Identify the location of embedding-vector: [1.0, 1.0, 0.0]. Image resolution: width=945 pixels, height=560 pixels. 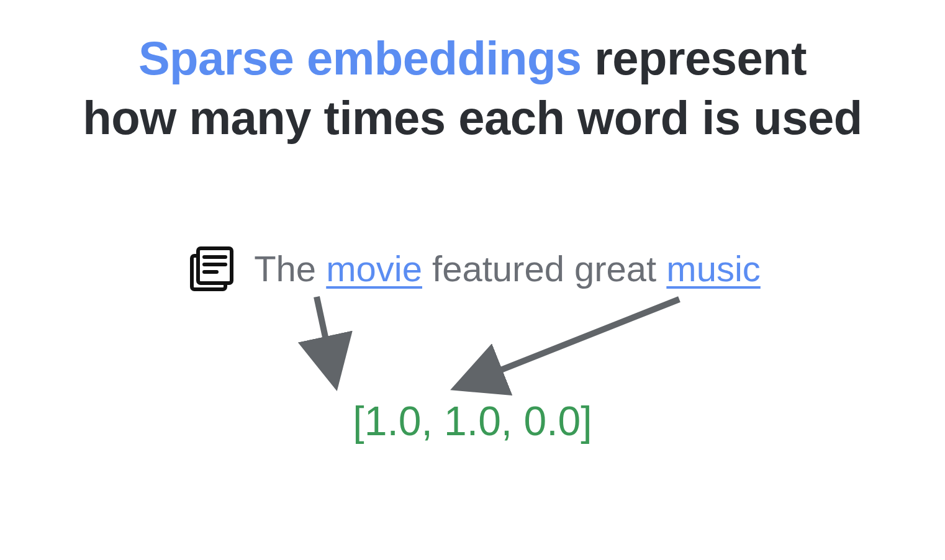
(472, 421).